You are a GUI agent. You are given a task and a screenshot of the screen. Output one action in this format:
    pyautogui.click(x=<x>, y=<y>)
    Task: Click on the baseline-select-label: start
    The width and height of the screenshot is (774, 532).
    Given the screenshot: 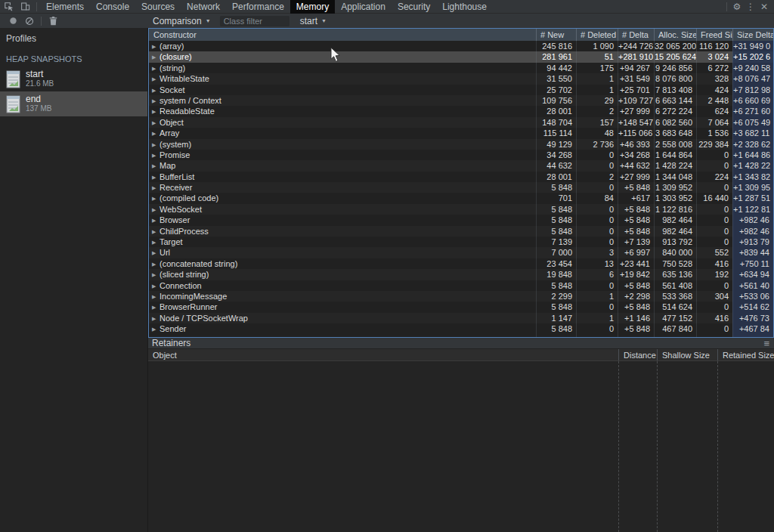 What is the action you would take?
    pyautogui.click(x=308, y=21)
    